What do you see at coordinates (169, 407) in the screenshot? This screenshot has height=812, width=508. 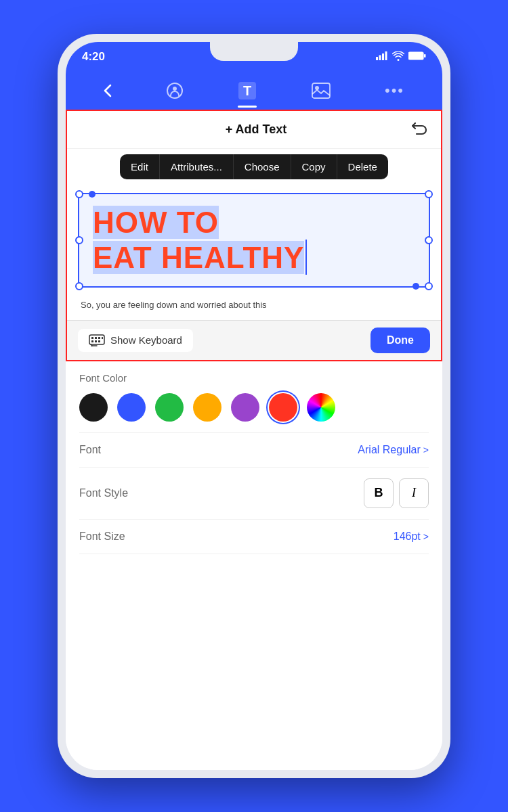 I see `color-green` at bounding box center [169, 407].